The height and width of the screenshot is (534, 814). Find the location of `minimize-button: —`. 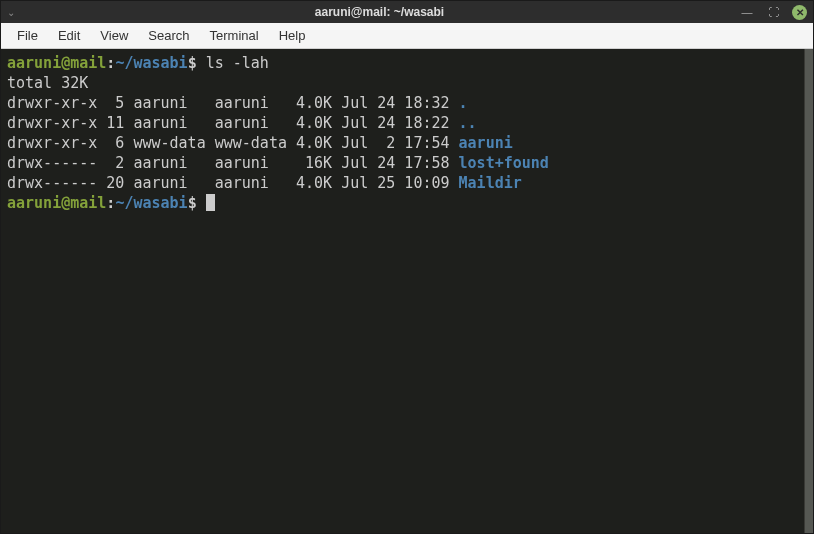

minimize-button: — is located at coordinates (747, 12).